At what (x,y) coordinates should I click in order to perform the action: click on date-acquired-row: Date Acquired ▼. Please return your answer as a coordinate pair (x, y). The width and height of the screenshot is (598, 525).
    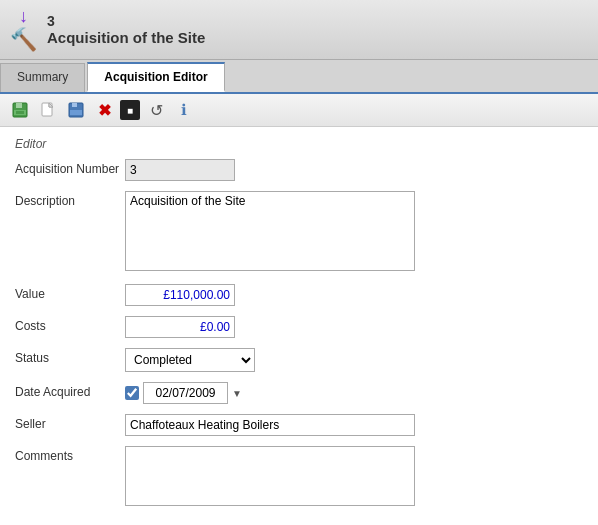
    Looking at the image, I should click on (299, 393).